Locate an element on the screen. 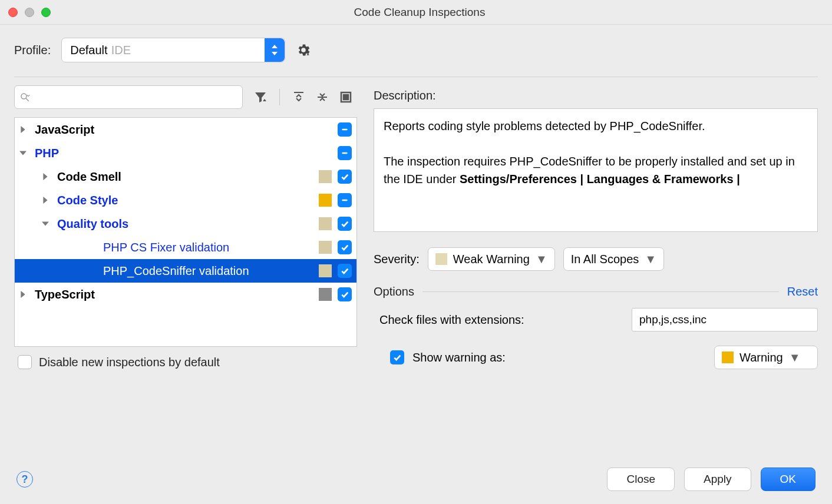  tree-item-label: Quality tools is located at coordinates (188, 224).